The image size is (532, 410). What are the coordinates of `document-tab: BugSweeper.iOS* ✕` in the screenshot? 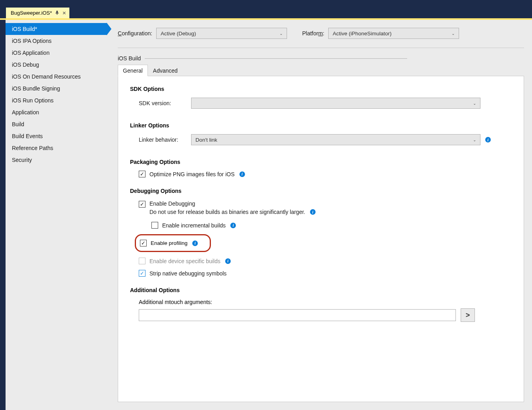 It's located at (38, 13).